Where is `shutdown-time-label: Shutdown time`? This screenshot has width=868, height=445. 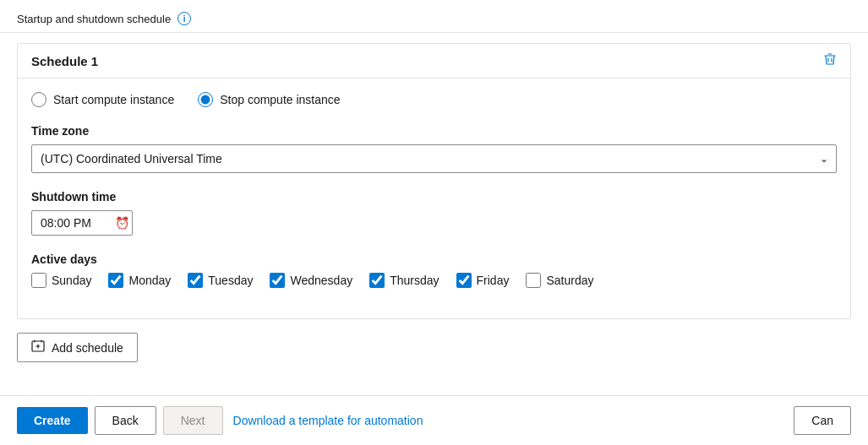 shutdown-time-label: Shutdown time is located at coordinates (434, 197).